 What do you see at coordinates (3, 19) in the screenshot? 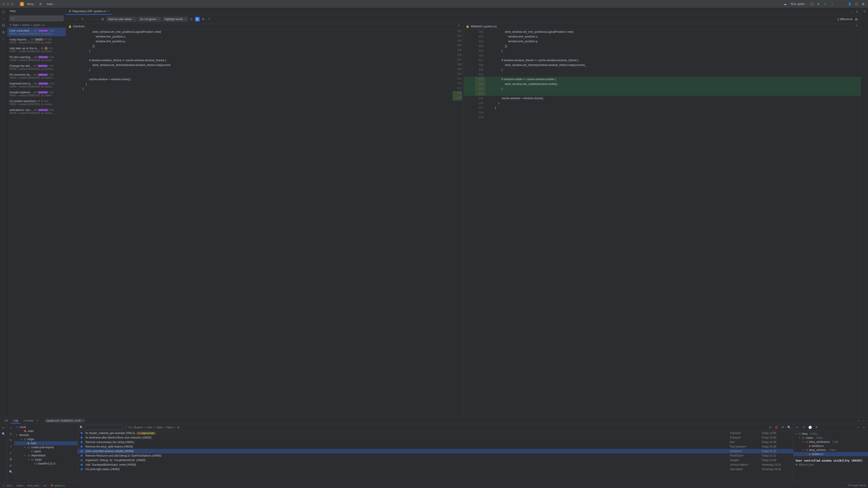
I see `commit-tool-icon: ○` at bounding box center [3, 19].